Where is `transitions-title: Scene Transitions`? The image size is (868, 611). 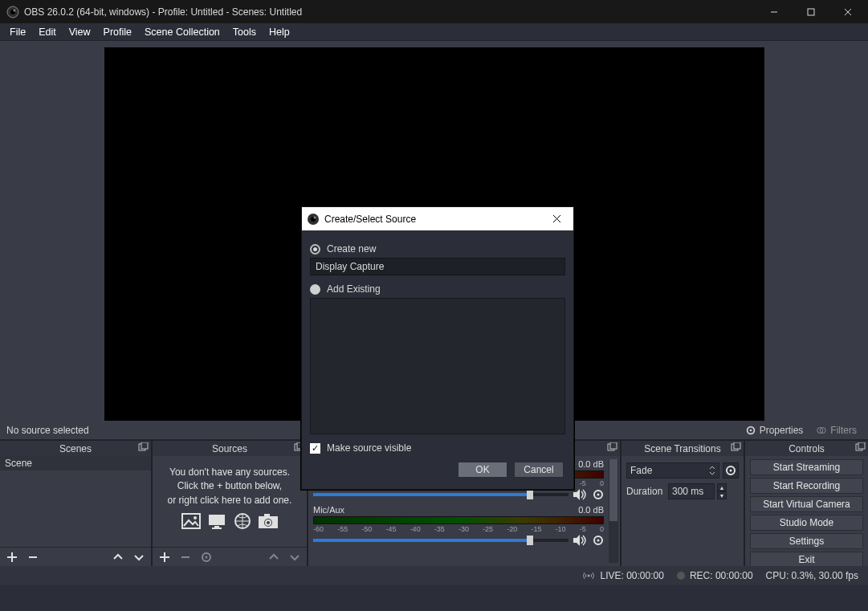
transitions-title: Scene Transitions is located at coordinates (683, 449).